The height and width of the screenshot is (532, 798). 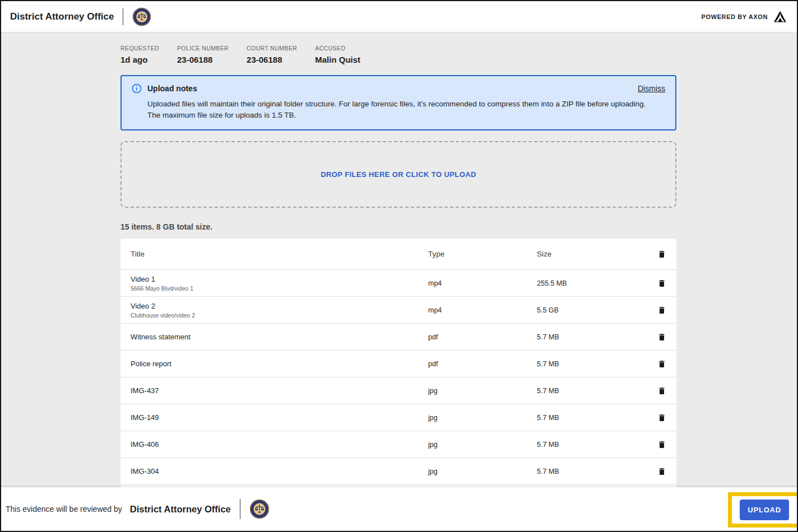 What do you see at coordinates (140, 55) in the screenshot?
I see `meta-field: REQUESTED1d ago` at bounding box center [140, 55].